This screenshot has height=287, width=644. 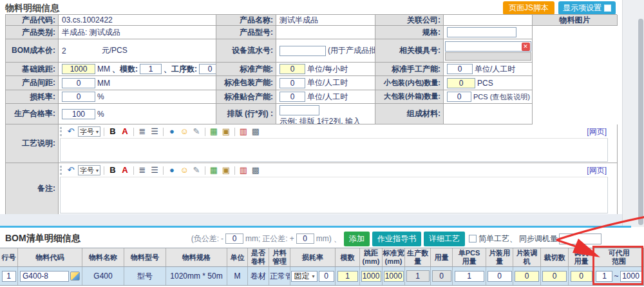 What do you see at coordinates (596, 132) in the screenshot?
I see `process-webpage-link: [网页]` at bounding box center [596, 132].